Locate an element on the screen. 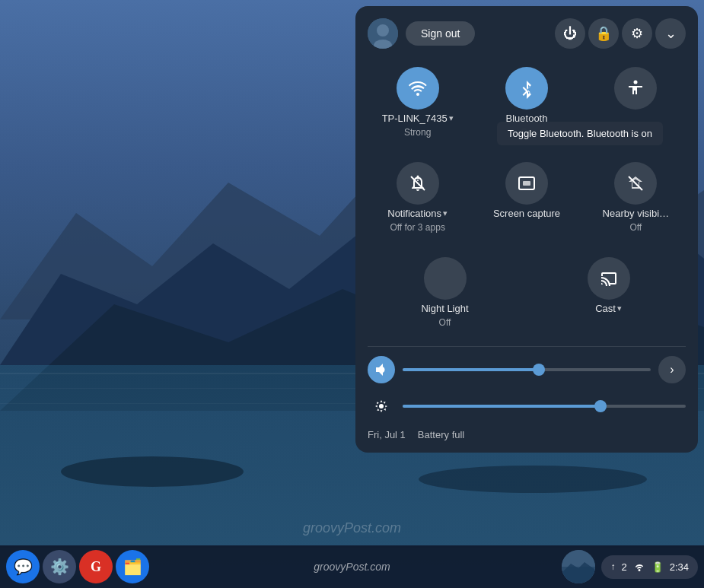 Image resolution: width=704 pixels, height=588 pixels. toggle-grid-row3: Night Light Off Cast ▾ is located at coordinates (527, 292).